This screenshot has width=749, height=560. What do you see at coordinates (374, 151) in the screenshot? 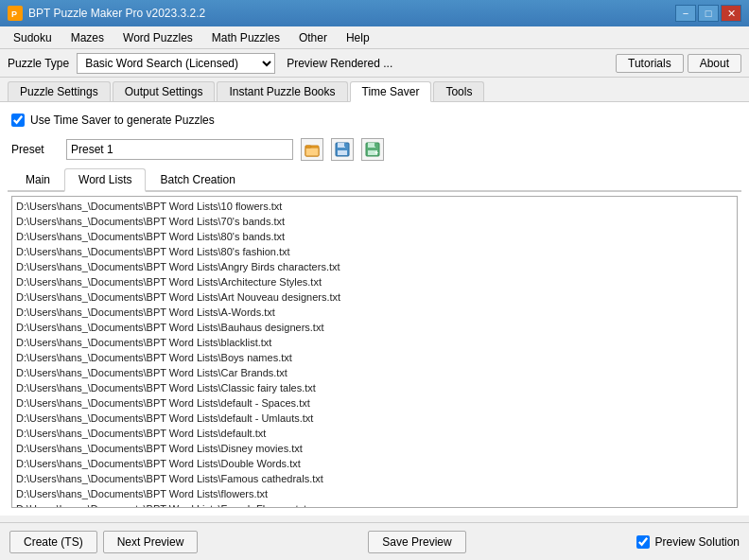
I see `preset-row: Preset +` at bounding box center [374, 151].